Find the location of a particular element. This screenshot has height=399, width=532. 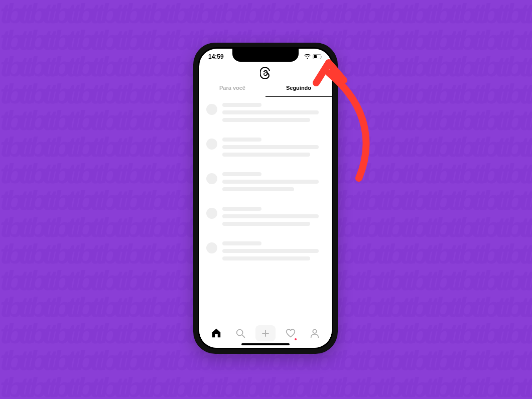

tab-following: Seguindo is located at coordinates (299, 90).